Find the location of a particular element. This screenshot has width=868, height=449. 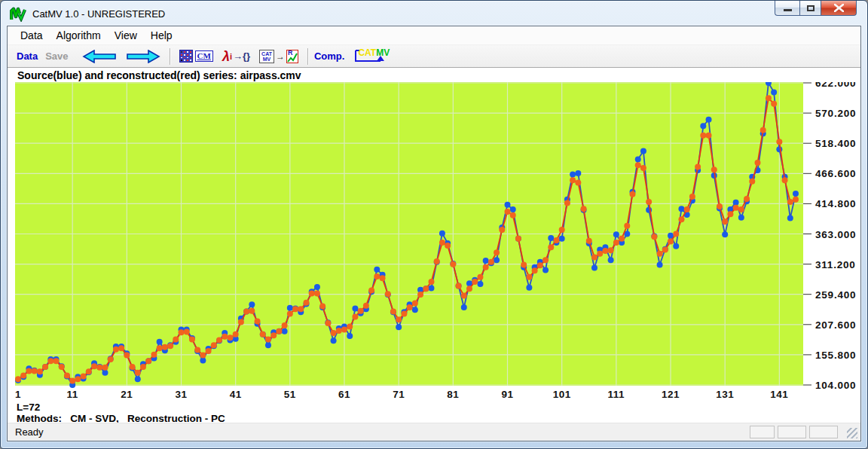

forward-arrow-button is located at coordinates (143, 57).